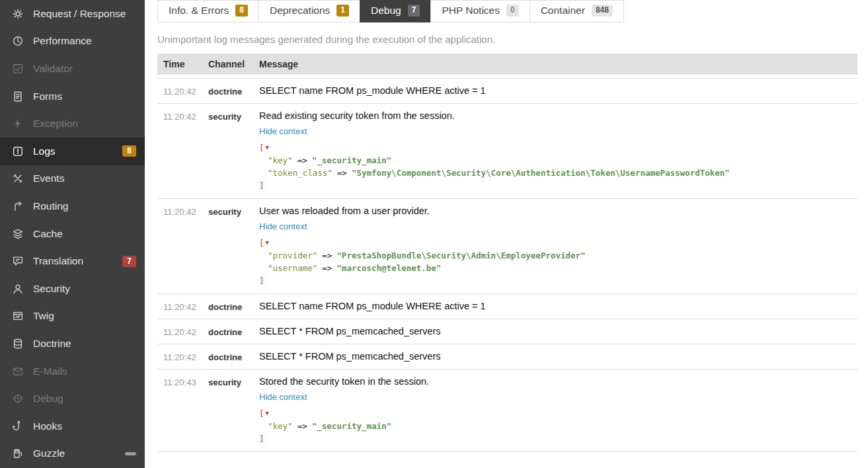 Image resolution: width=868 pixels, height=468 pixels. Describe the element at coordinates (73, 234) in the screenshot. I see `sidebar-item-cache: Cache` at that location.